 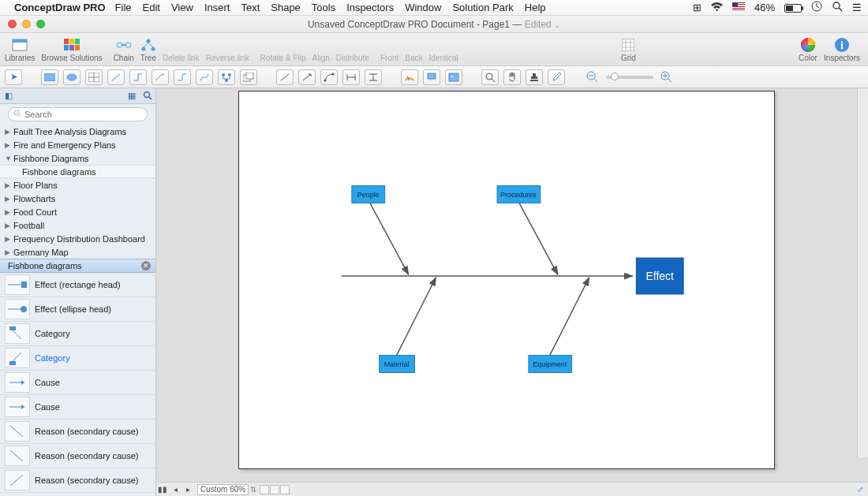 I want to click on notifications-icon: ☰, so click(x=857, y=8).